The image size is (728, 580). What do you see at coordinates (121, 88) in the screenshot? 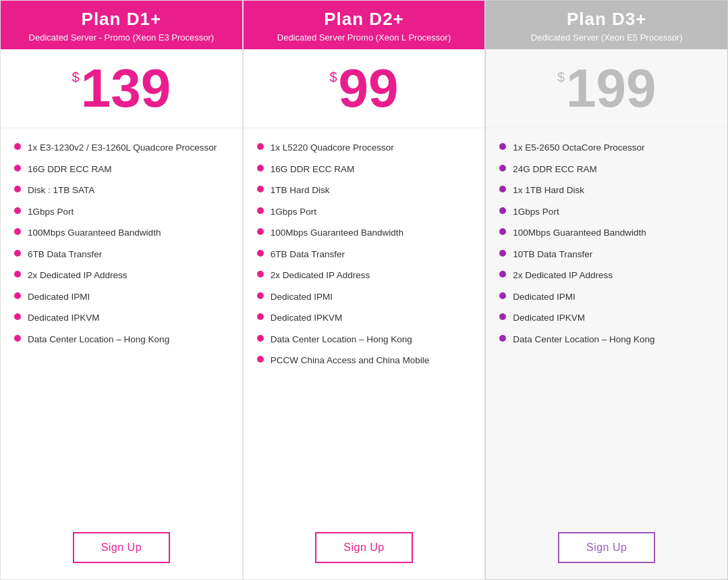
I see `plan-price-d1plus: $139` at bounding box center [121, 88].